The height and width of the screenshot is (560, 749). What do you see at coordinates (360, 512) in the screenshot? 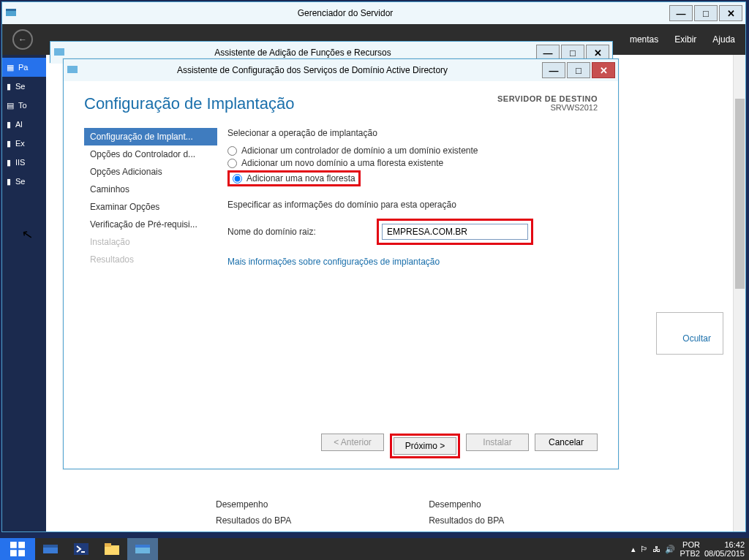
I see `card-row: Desempenho Resultados do BPA Desempenho …` at bounding box center [360, 512].